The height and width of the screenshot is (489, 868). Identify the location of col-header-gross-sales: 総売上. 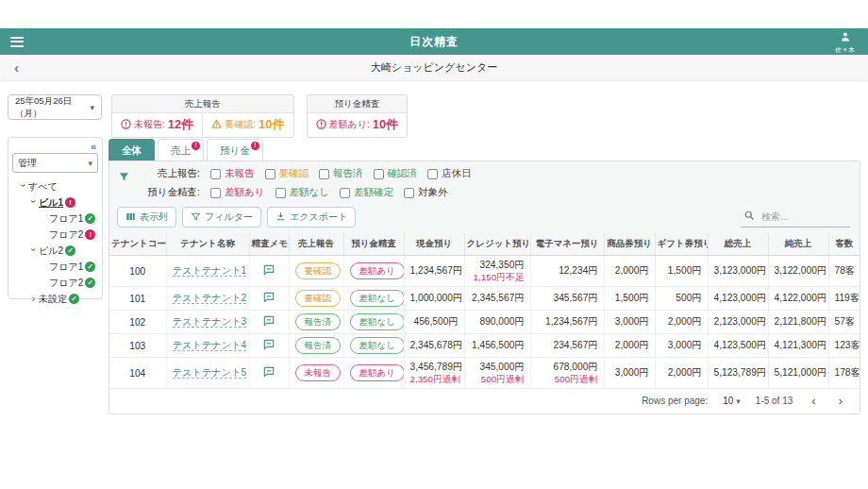
(738, 244).